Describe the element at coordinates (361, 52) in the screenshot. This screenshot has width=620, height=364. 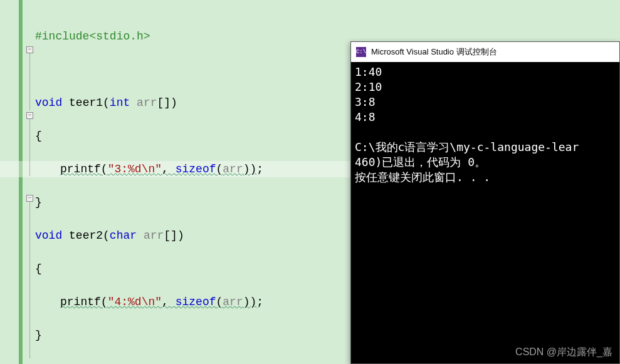
I see `vs-console-icon: C:\` at that location.